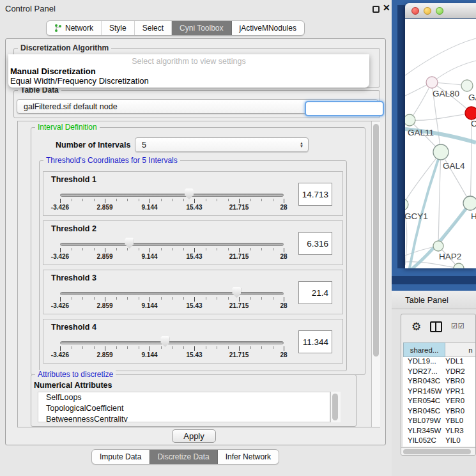  What do you see at coordinates (438, 451) in the screenshot?
I see `table-horizontal-scrollbar` at bounding box center [438, 451].